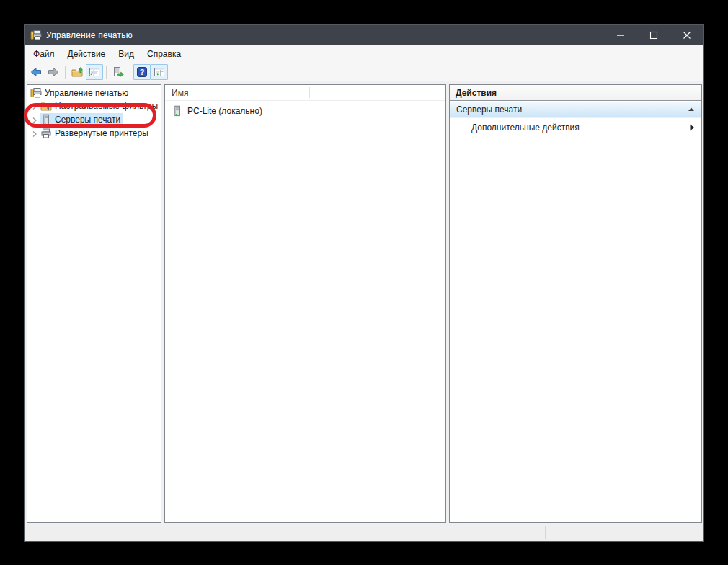 The width and height of the screenshot is (728, 565). What do you see at coordinates (306, 111) in the screenshot?
I see `list-item-pc-lite: PC-Lite (локально)` at bounding box center [306, 111].